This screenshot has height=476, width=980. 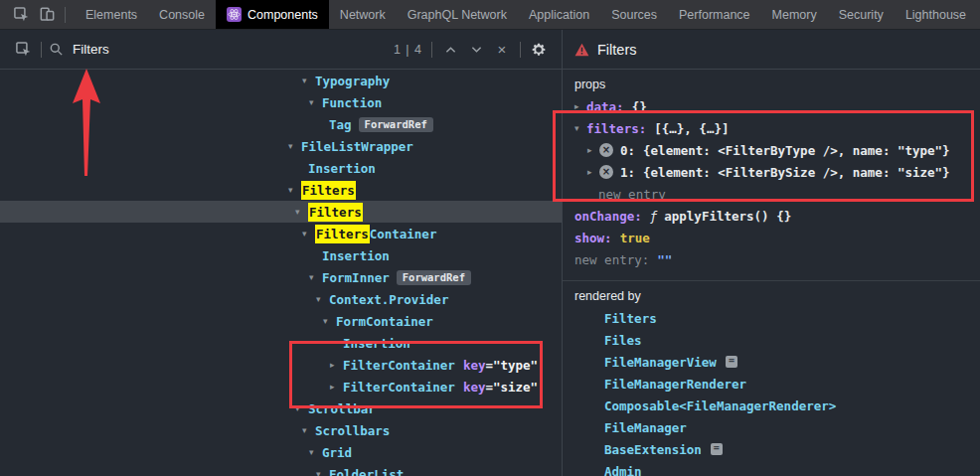 What do you see at coordinates (654, 217) in the screenshot?
I see `function-symbol: ƒ` at bounding box center [654, 217].